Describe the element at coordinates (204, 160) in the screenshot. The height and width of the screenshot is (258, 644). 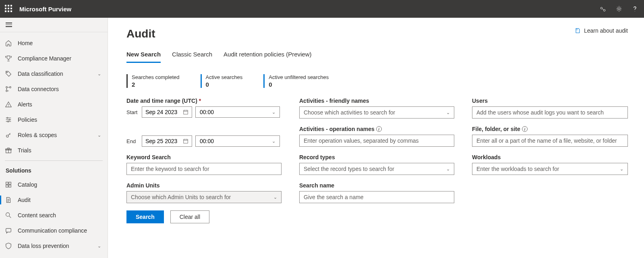
I see `form-col-1: Date and time range (UTC) * Start Sep 24…` at that location.